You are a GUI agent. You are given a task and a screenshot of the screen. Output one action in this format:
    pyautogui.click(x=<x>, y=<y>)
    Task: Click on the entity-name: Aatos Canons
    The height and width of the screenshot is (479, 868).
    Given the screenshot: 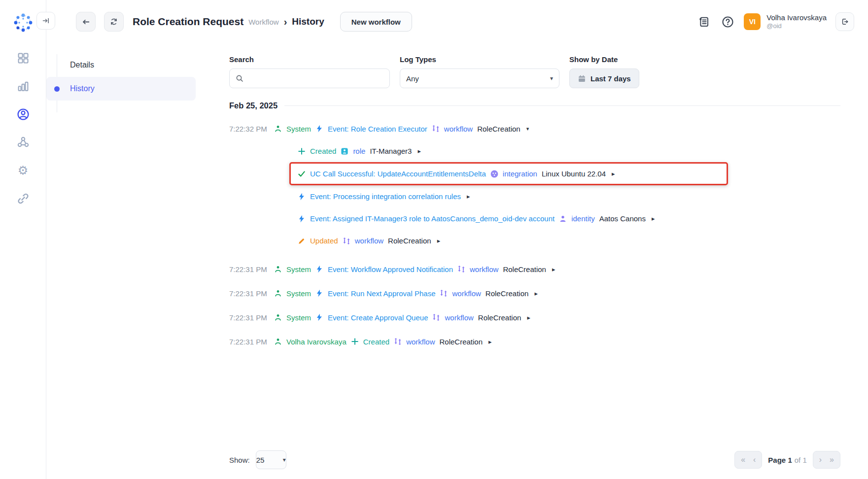 What is the action you would take?
    pyautogui.click(x=623, y=219)
    